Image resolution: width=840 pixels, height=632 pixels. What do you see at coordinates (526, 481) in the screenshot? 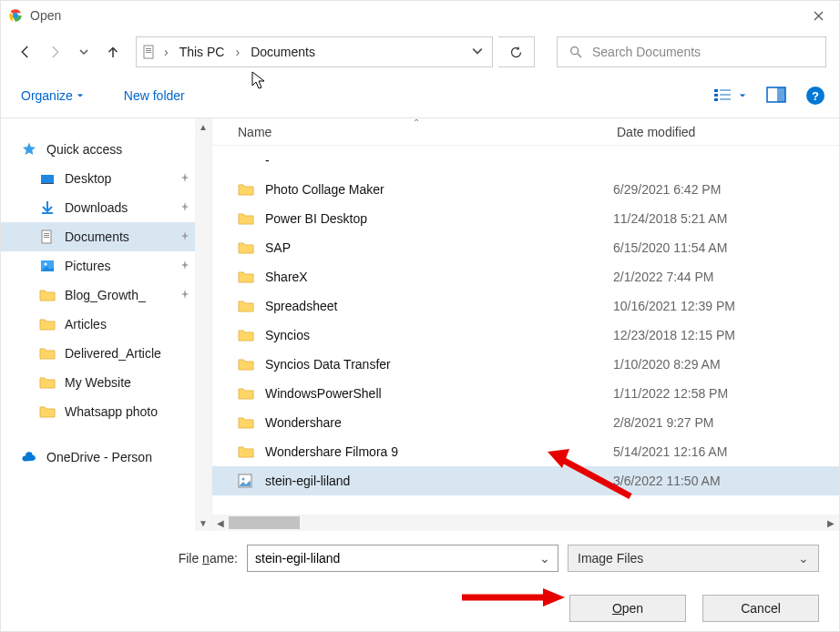
I see `file-row: stein-egil-liland3/6/2022 11:50 AM` at bounding box center [526, 481].